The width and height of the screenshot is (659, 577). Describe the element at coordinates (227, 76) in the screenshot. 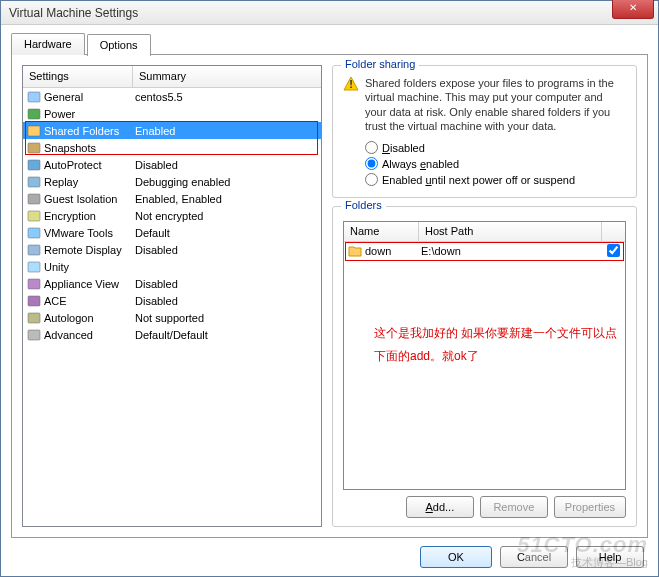

I see `col-summary: Summary` at that location.